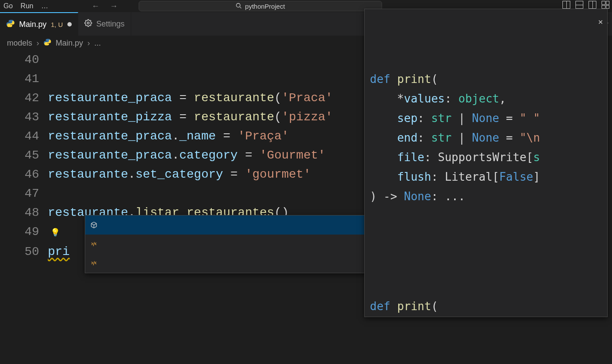 This screenshot has width=612, height=364. I want to click on signature-overload-1: def print( *values: object, sep: str | N…, so click(486, 138).